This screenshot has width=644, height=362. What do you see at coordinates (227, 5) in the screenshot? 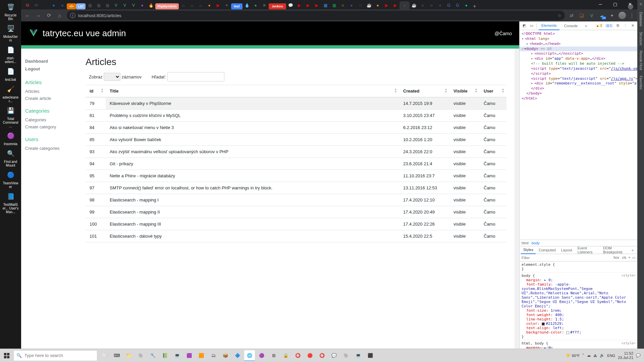
I see `browser-tab: ✦` at bounding box center [227, 5].